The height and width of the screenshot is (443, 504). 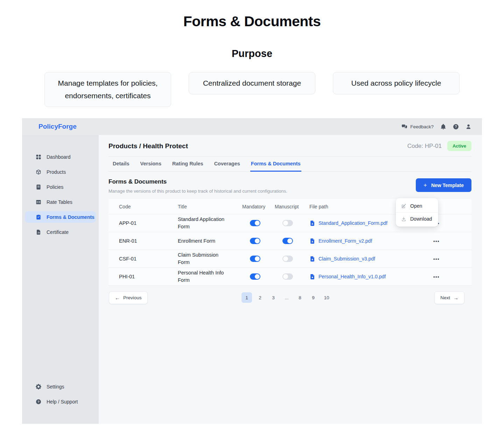 What do you see at coordinates (60, 172) in the screenshot?
I see `sidebar-item-products: Products` at bounding box center [60, 172].